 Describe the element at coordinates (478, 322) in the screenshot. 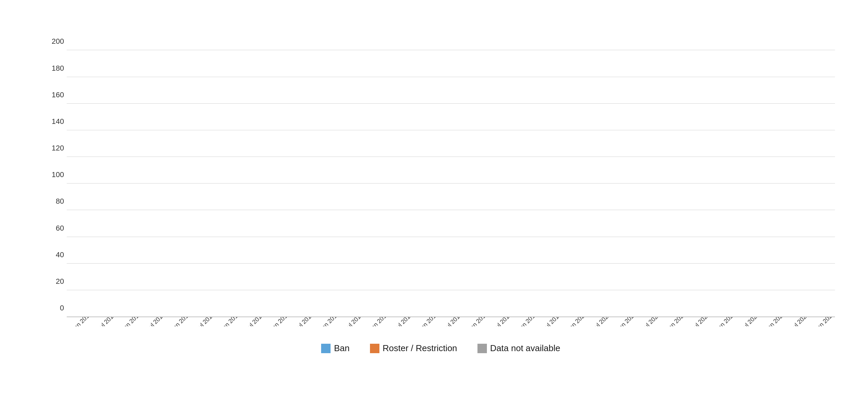

I see `x-tick-label: Jan 2018` at that location.